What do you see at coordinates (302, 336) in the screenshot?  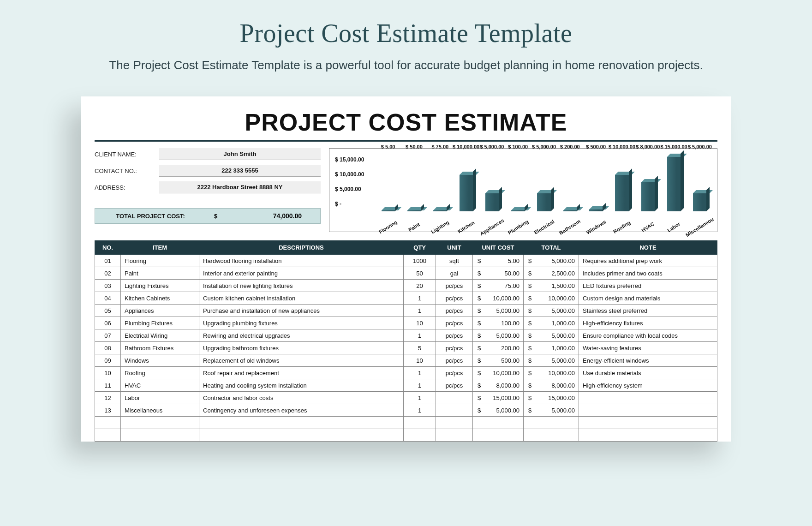 I see `cell-desc: Rewiring and electrical upgrades` at bounding box center [302, 336].